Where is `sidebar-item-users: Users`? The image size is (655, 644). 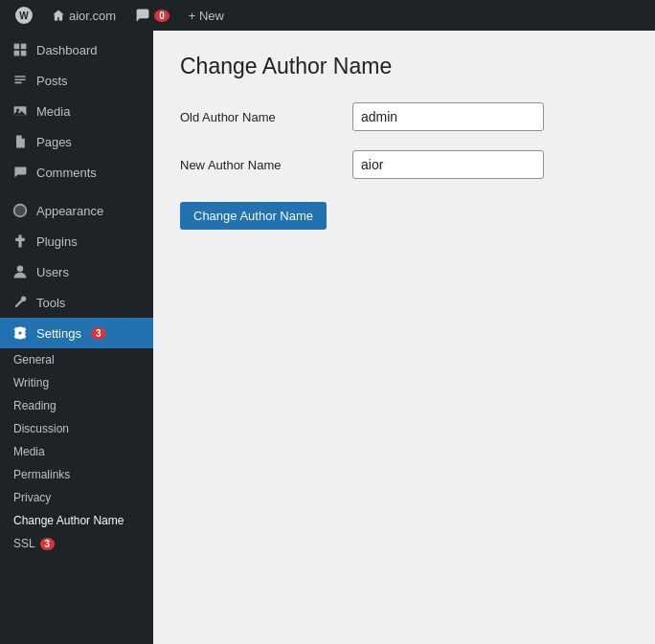 sidebar-item-users: Users is located at coordinates (77, 272).